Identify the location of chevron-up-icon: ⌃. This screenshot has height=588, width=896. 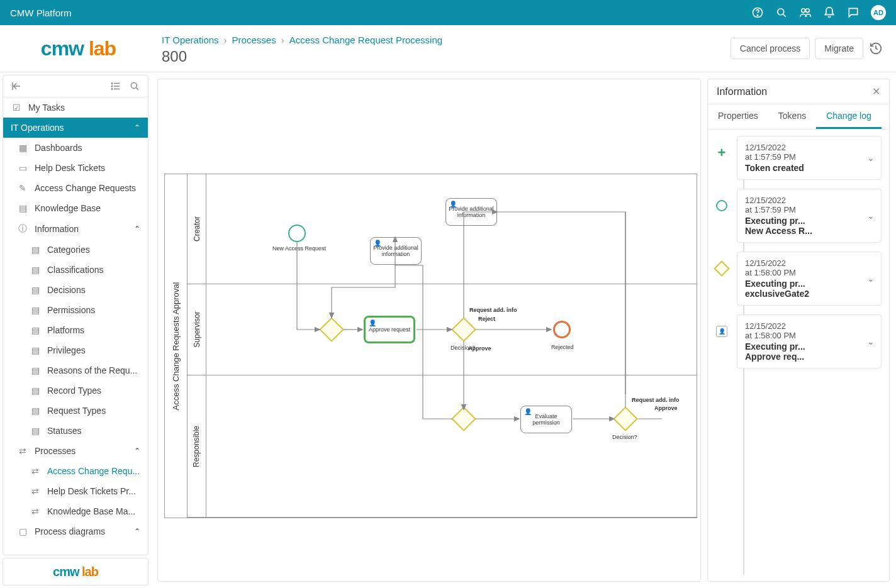
(137, 531).